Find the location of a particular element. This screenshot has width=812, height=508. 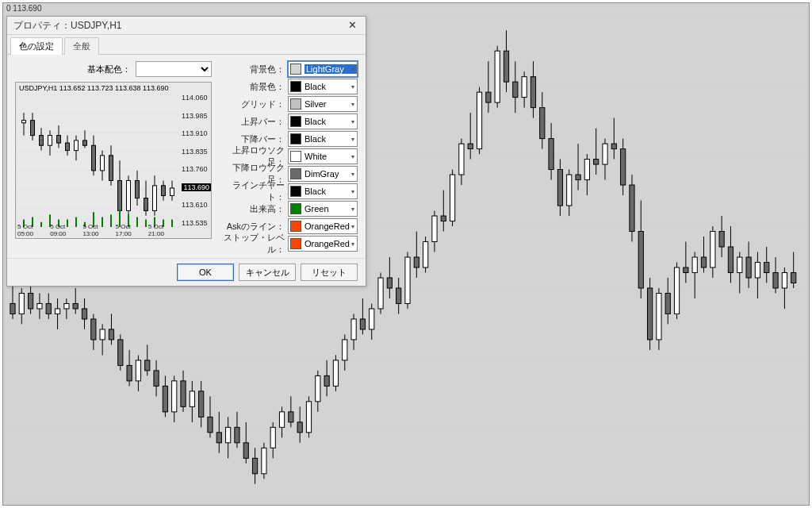

color-select-3: Black▾ is located at coordinates (323, 121).